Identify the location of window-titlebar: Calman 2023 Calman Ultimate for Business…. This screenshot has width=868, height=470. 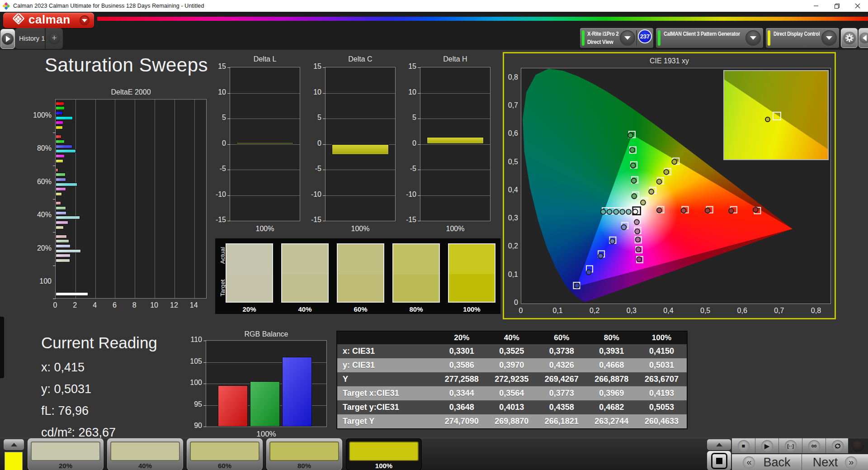
(434, 6).